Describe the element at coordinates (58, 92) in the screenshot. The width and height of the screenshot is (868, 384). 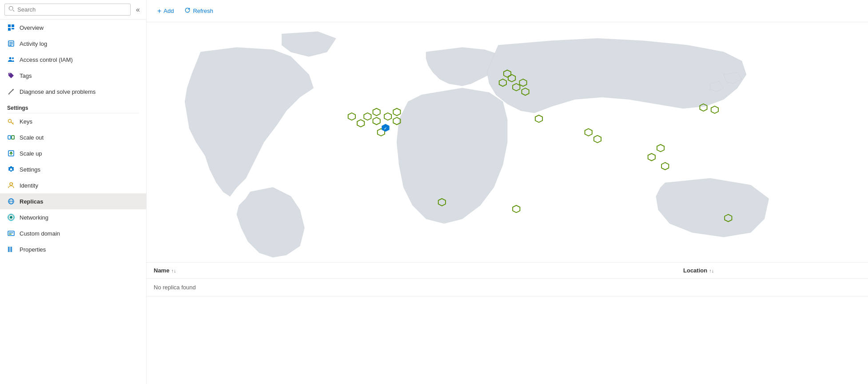
I see `nav-label-diagnose: Diagnose and solve problems` at that location.